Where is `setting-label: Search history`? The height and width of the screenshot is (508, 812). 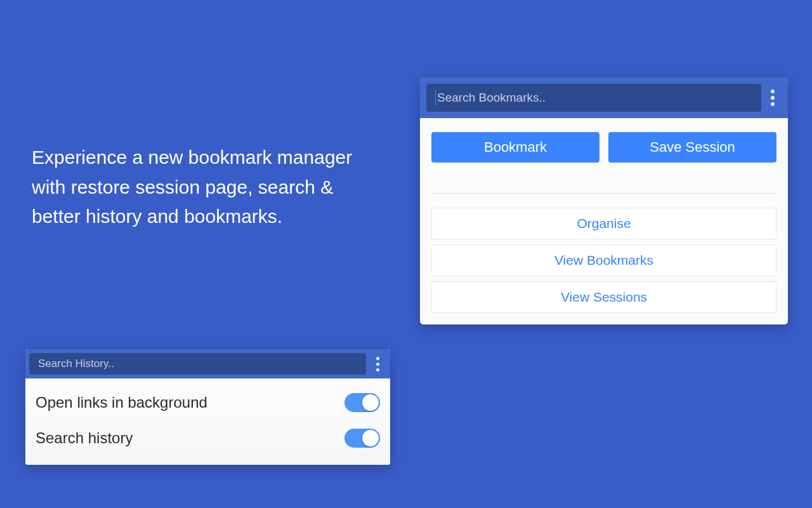 setting-label: Search history is located at coordinates (84, 438).